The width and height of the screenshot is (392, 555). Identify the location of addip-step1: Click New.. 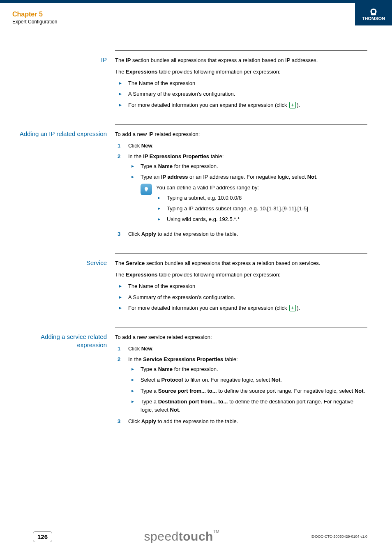
(241, 146).